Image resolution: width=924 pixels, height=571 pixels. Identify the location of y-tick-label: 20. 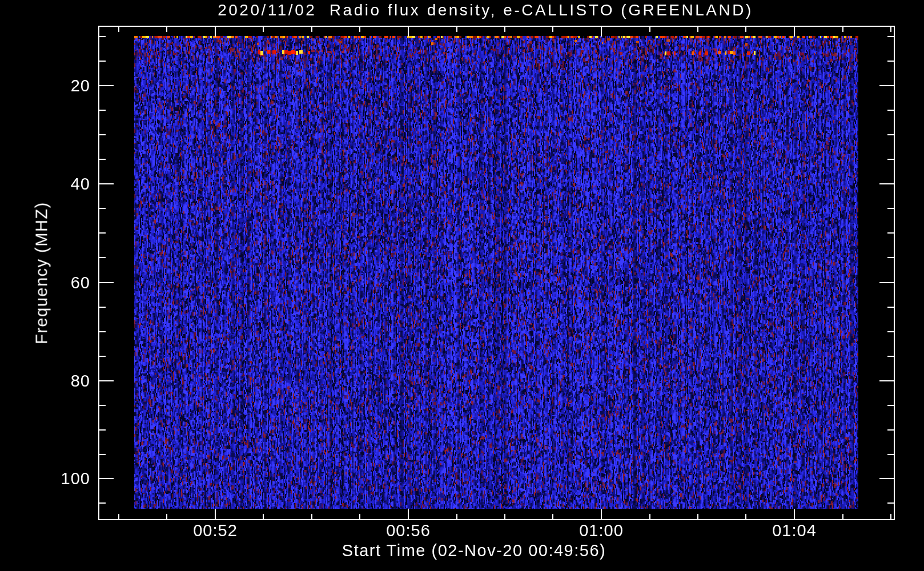
(45, 86).